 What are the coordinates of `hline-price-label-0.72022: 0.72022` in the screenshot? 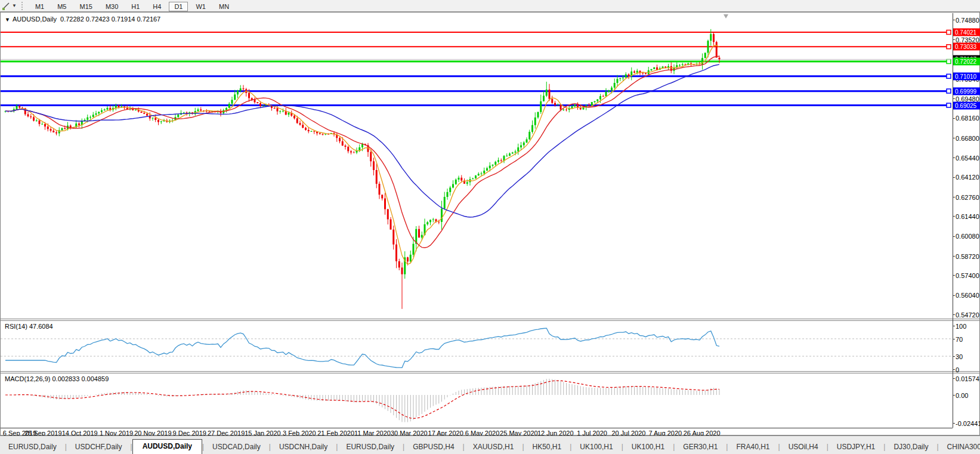 It's located at (966, 62).